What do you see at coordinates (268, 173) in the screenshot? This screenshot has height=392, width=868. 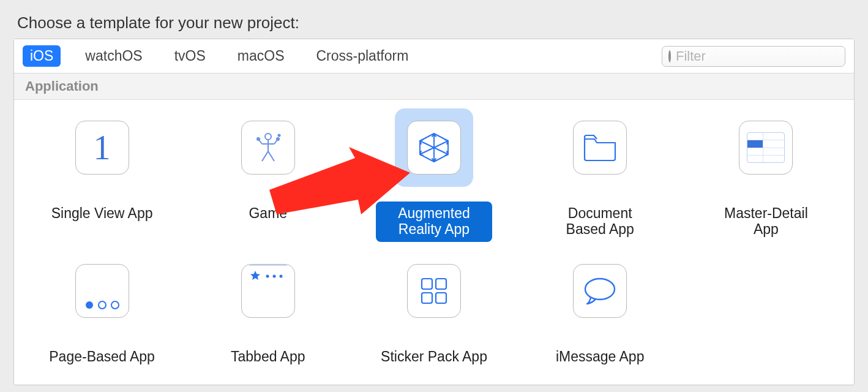 I see `template-game: Game` at bounding box center [268, 173].